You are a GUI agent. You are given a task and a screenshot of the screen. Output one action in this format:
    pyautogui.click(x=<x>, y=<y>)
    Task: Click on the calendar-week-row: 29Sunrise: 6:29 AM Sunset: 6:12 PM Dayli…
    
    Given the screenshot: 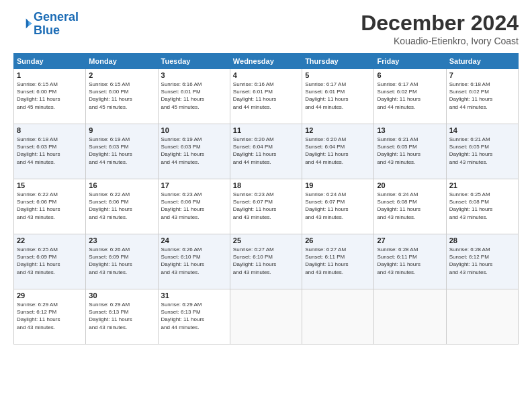 What is the action you would take?
    pyautogui.click(x=266, y=317)
    